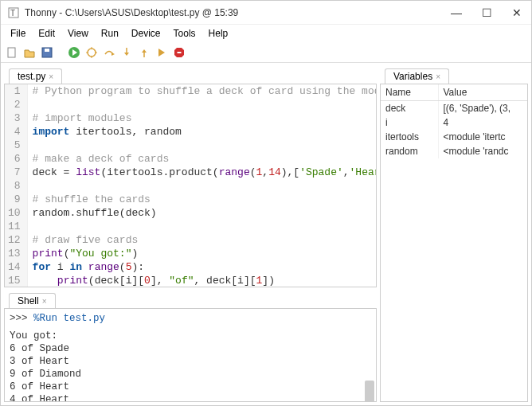 The height and width of the screenshot is (406, 532). Describe the element at coordinates (144, 53) in the screenshot. I see `step-out-icon` at that location.